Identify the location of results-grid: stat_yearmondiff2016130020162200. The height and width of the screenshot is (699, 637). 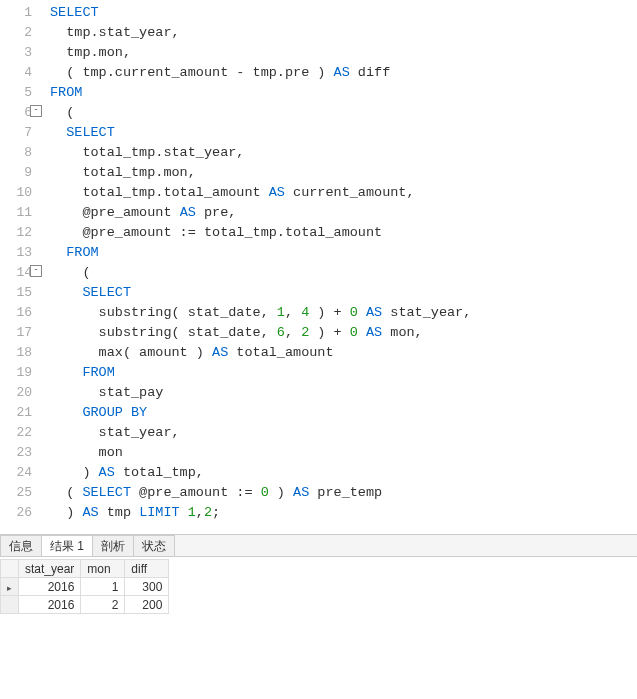
(84, 586).